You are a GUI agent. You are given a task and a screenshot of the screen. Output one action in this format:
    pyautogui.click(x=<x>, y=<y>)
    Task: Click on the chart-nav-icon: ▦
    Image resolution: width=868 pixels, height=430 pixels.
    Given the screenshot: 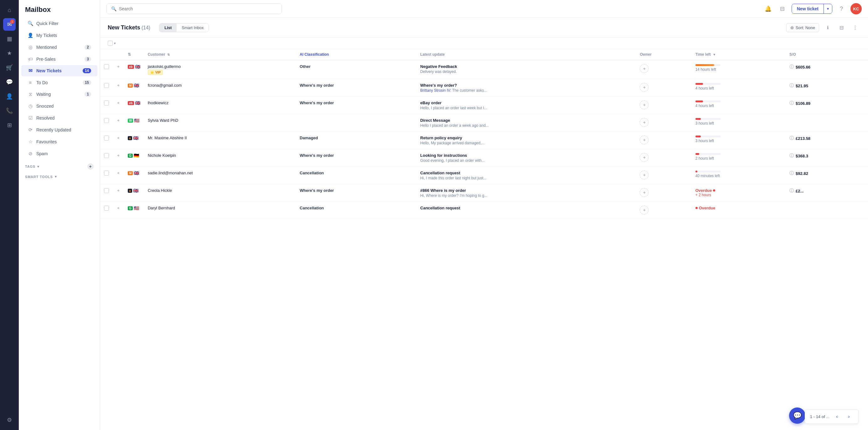 What is the action you would take?
    pyautogui.click(x=9, y=39)
    